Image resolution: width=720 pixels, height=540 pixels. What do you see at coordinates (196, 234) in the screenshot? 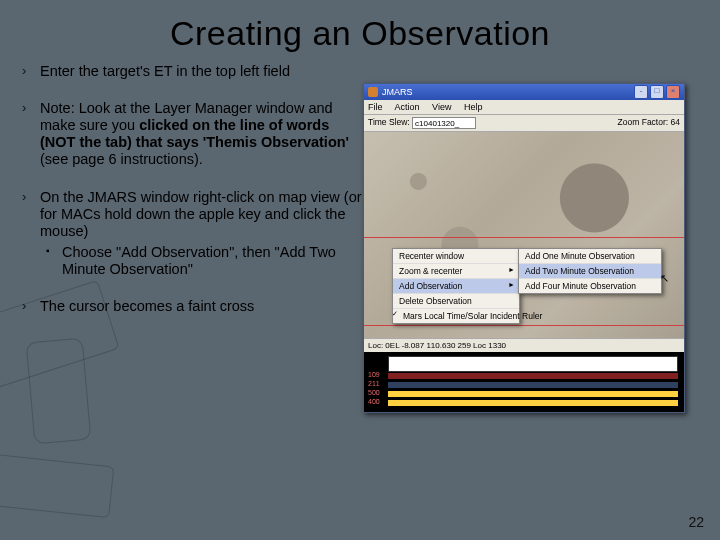
I see `bullet-3: On the JMARS window right-click on map v…` at bounding box center [196, 234].